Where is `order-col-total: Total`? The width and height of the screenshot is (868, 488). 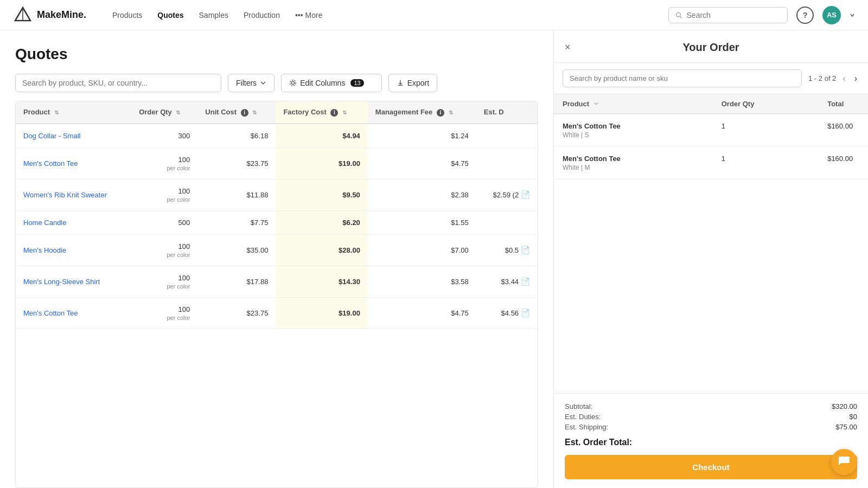 order-col-total: Total is located at coordinates (843, 104).